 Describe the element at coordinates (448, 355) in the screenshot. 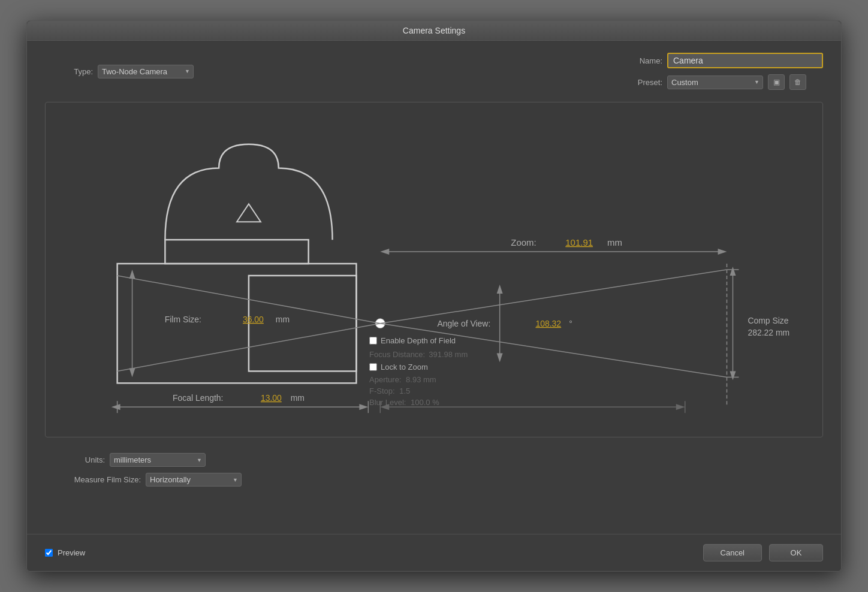

I see `focus-distance-value: 391.98 mm` at that location.